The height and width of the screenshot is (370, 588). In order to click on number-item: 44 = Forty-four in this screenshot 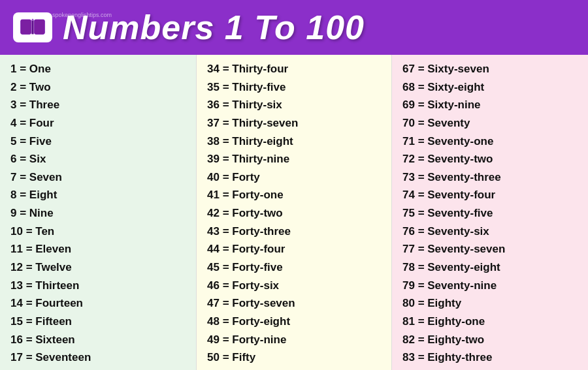, I will do `click(294, 249)`.